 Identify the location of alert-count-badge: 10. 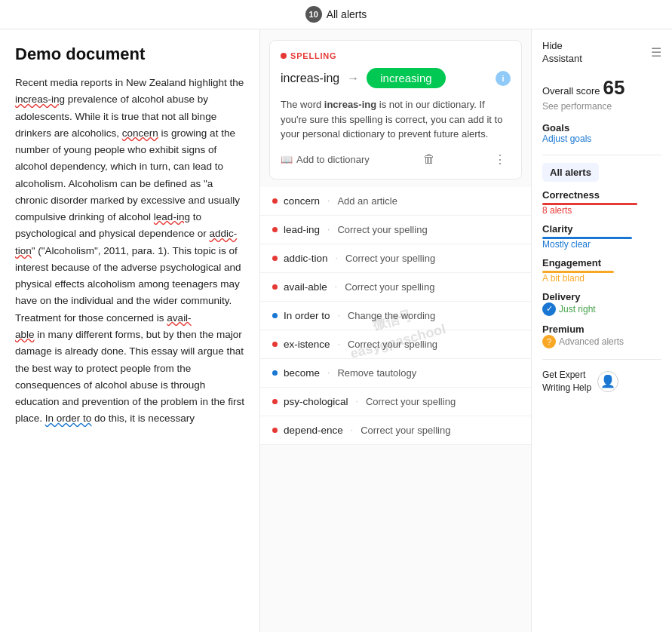
(314, 14).